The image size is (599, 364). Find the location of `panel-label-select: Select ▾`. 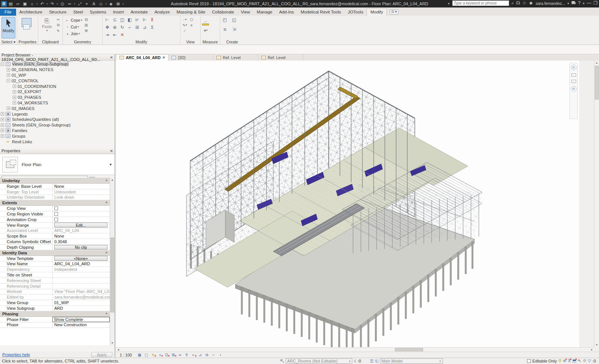

panel-label-select: Select ▾ is located at coordinates (8, 42).